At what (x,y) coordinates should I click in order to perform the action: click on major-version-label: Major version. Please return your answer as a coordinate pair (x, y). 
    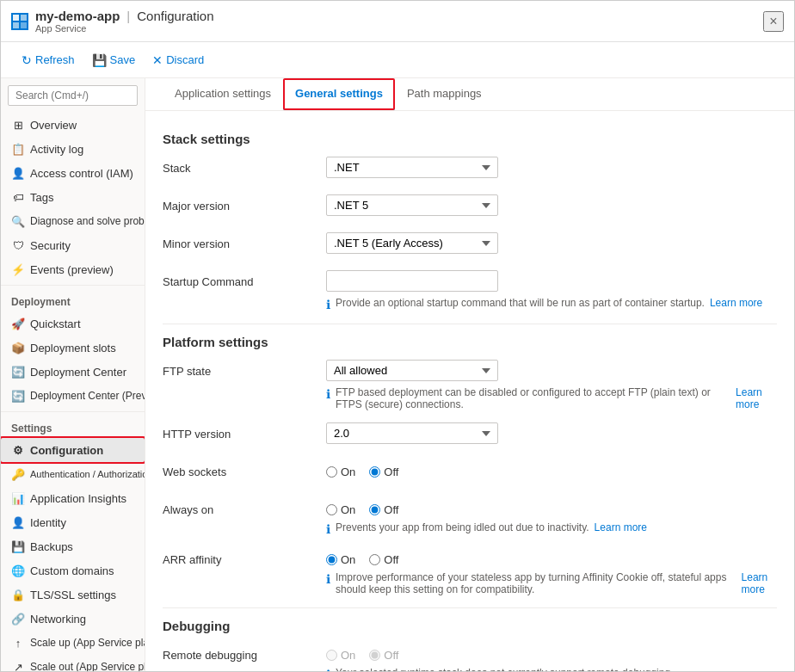
    Looking at the image, I should click on (244, 203).